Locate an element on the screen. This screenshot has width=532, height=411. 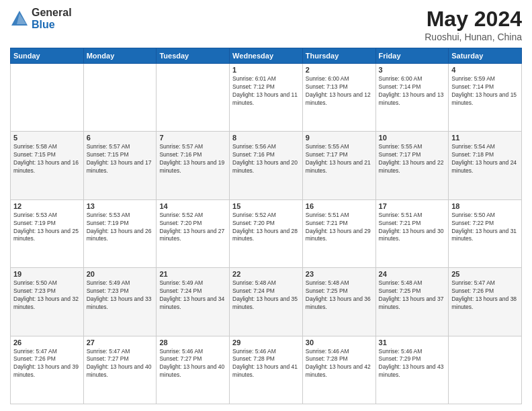
calendar-cell: 3Sunrise: 6:00 AMSunset: 7:14 PMDaylight… is located at coordinates (412, 98).